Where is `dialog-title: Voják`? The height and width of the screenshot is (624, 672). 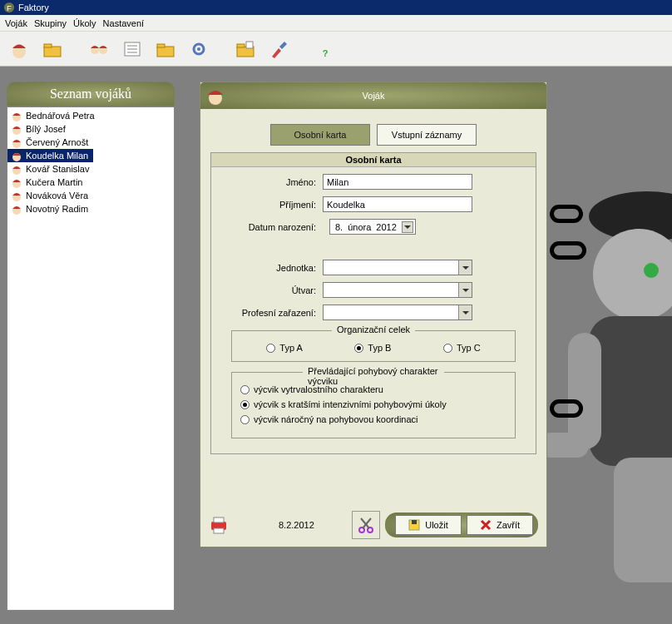 dialog-title: Voják is located at coordinates (373, 96).